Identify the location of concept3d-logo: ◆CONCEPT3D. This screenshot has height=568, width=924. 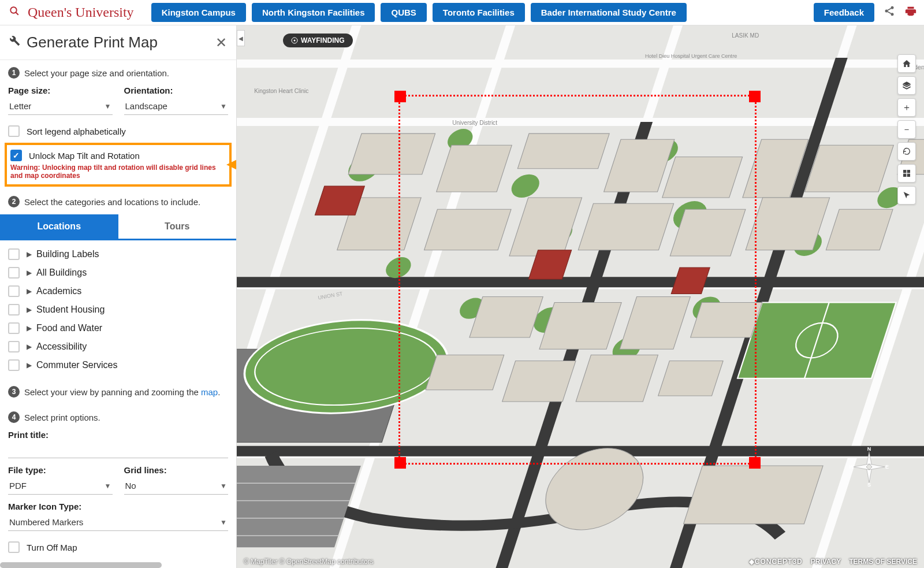
(776, 562).